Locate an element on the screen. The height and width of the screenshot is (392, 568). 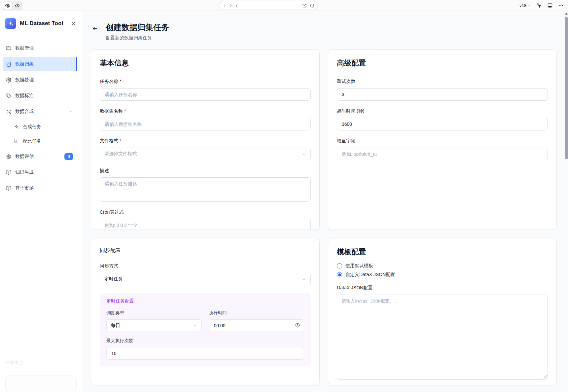
sidebar-item-knowledge-generation: 知识生成 is located at coordinates (40, 172).